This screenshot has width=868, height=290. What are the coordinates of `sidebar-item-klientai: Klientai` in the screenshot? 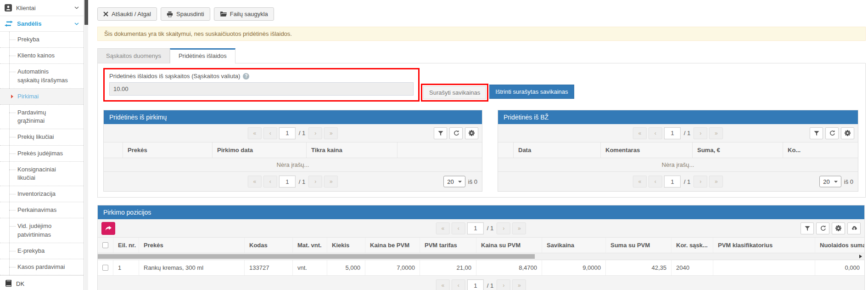 It's located at (42, 8).